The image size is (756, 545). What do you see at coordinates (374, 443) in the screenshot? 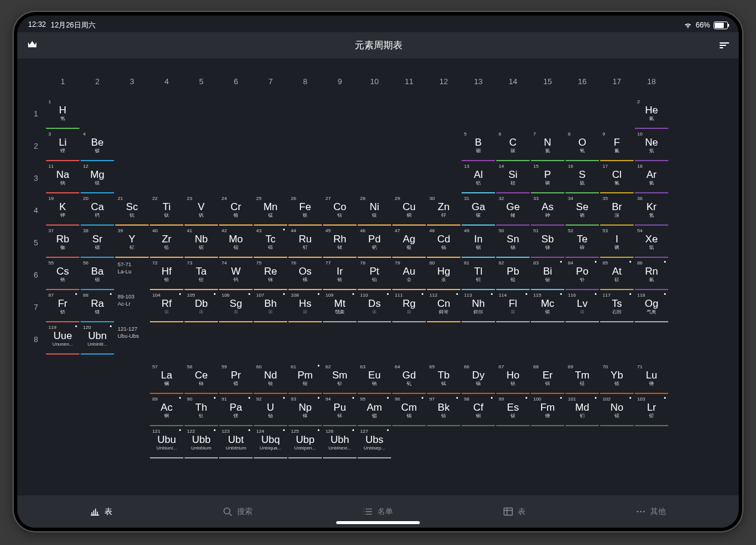
I see `element-cell-Ubs: 127UbsUnbisep...` at bounding box center [374, 443].